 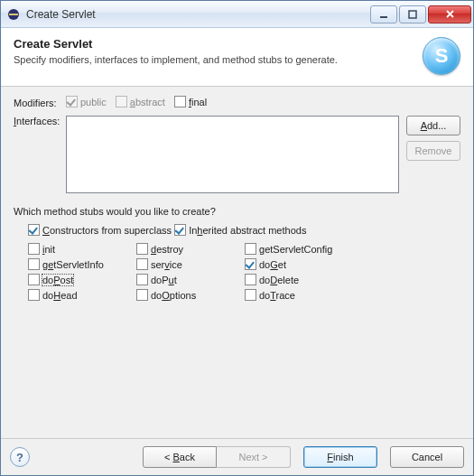 What do you see at coordinates (279, 280) in the screenshot?
I see `checkbox-doDelete-label: doDelete` at bounding box center [279, 280].